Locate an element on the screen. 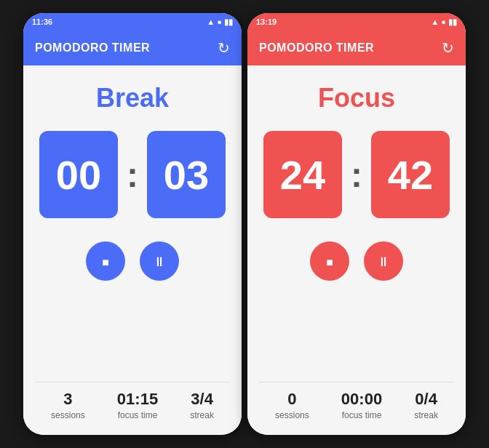 The height and width of the screenshot is (448, 489). break-sessions-stat: 3 sessions is located at coordinates (68, 405).